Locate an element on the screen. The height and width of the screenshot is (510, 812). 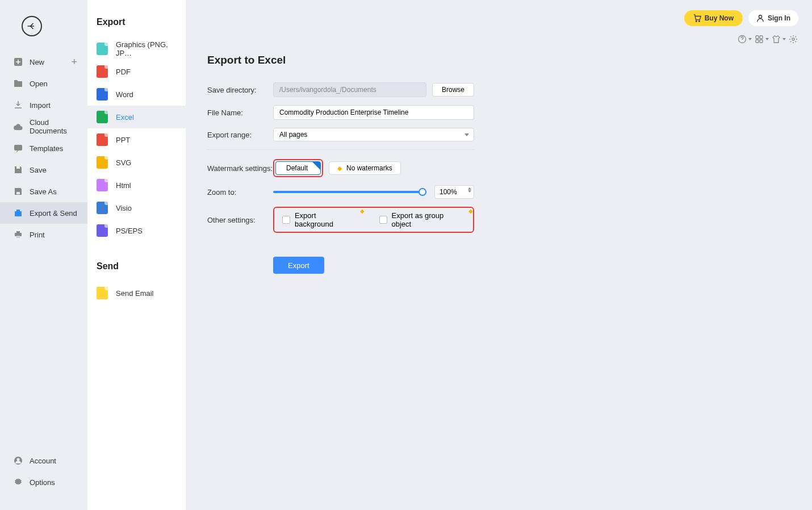
nav-label: Options is located at coordinates (42, 483).